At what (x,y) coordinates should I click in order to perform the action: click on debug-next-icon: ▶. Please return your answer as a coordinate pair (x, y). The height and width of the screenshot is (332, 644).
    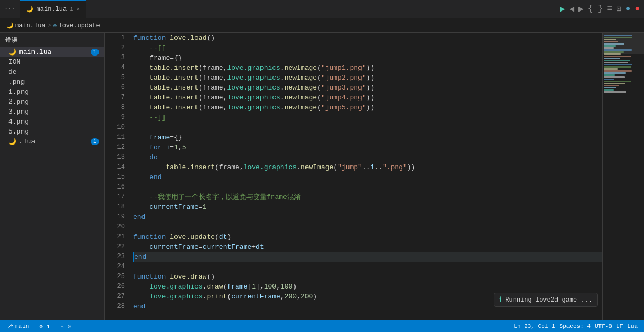
    Looking at the image, I should click on (581, 9).